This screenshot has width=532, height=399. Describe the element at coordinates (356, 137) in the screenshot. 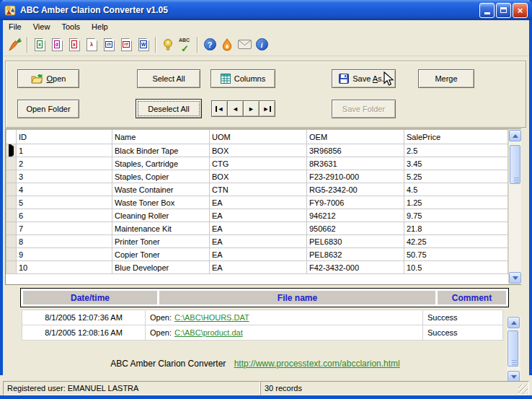

I see `column-header-oem: OEM` at that location.